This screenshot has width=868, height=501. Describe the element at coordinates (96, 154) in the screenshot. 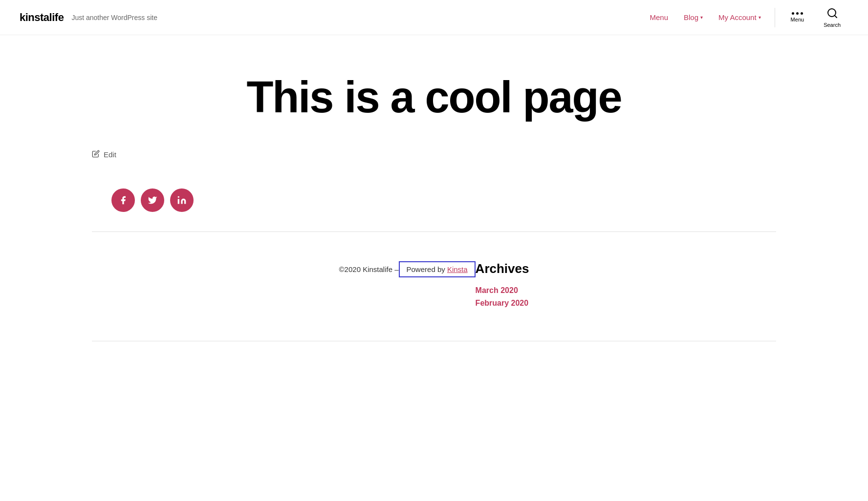

I see `edit-icon` at that location.